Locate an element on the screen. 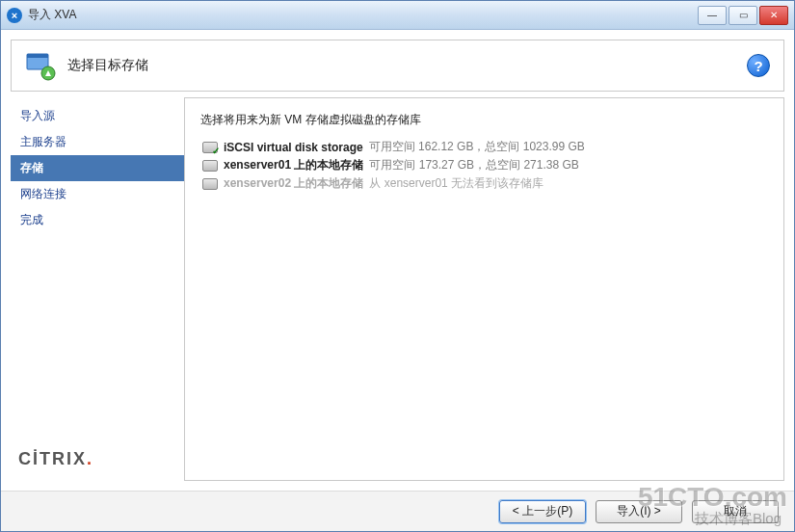  import-button: 导入(I) > is located at coordinates (639, 512).